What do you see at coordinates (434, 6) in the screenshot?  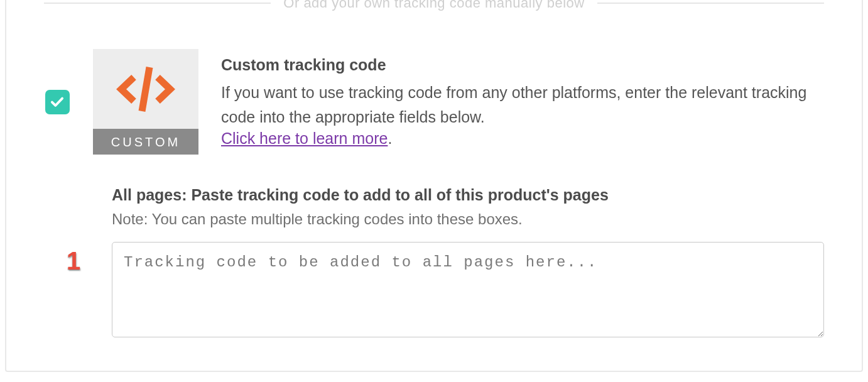 I see `manual-divider: Or add your own tracking code manually b…` at bounding box center [434, 6].